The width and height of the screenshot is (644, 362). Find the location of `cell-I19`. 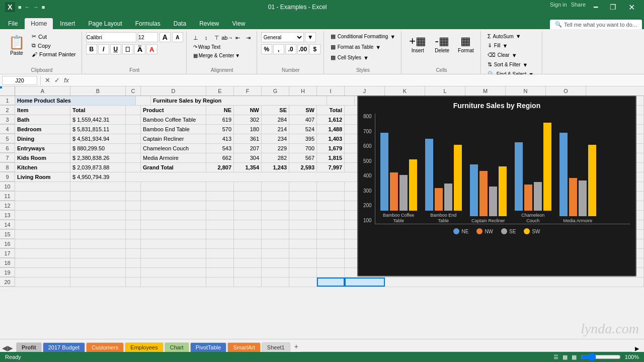

cell-I19 is located at coordinates (331, 273).